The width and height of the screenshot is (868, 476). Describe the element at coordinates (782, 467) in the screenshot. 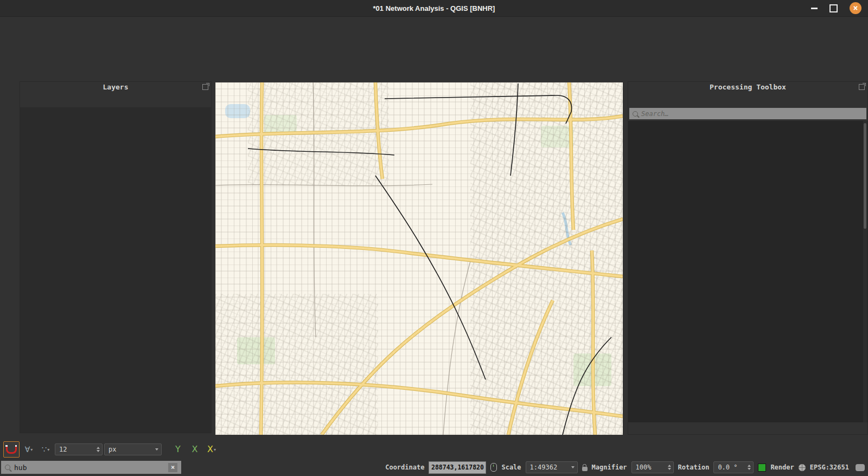

I see `render-label: Render` at that location.